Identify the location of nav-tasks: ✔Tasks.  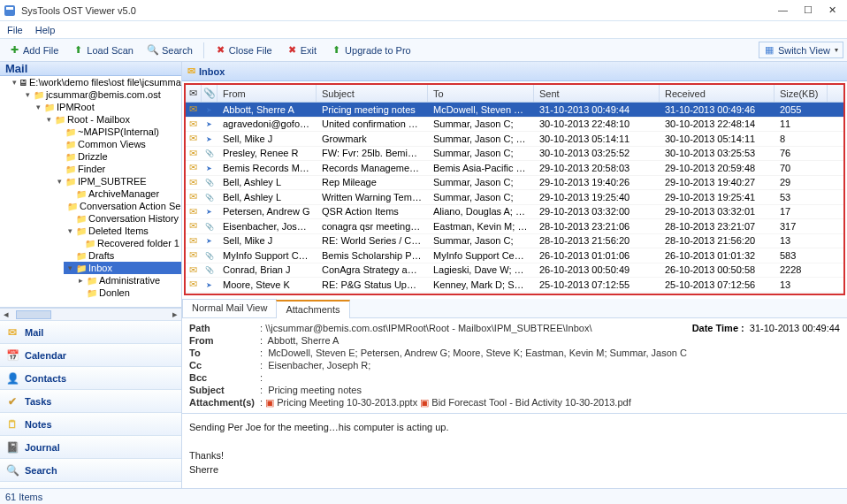
(90, 401).